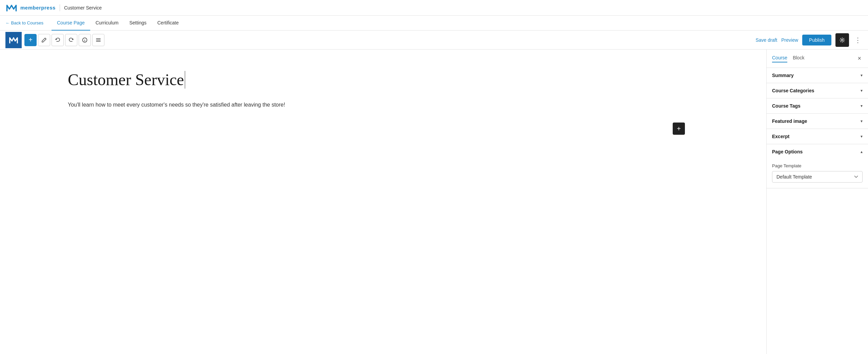 The height and width of the screenshot is (354, 868). Describe the element at coordinates (842, 40) in the screenshot. I see `gear-icon` at that location.